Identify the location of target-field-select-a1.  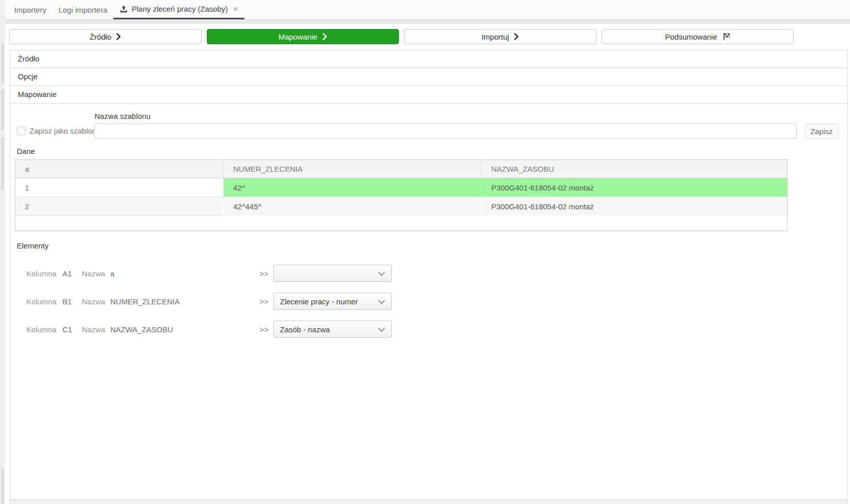
(332, 273).